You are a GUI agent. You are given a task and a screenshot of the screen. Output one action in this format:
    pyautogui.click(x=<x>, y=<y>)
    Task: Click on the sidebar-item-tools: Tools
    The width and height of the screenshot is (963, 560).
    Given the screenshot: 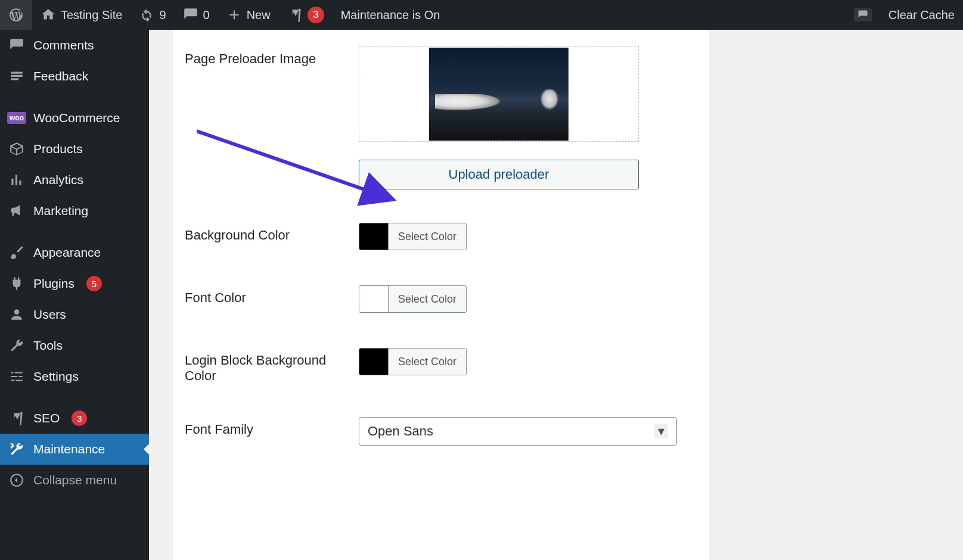 What is the action you would take?
    pyautogui.click(x=74, y=346)
    